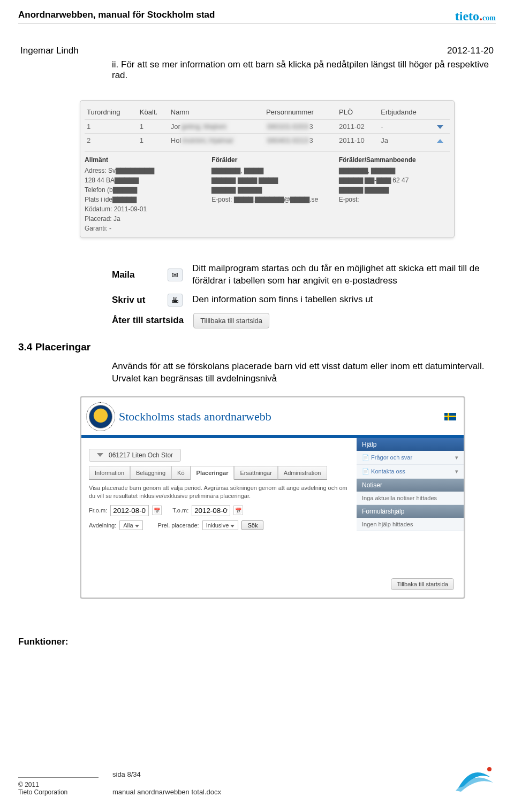  Describe the element at coordinates (358, 141) in the screenshot. I see `cell-plo: 2011-10` at that location.